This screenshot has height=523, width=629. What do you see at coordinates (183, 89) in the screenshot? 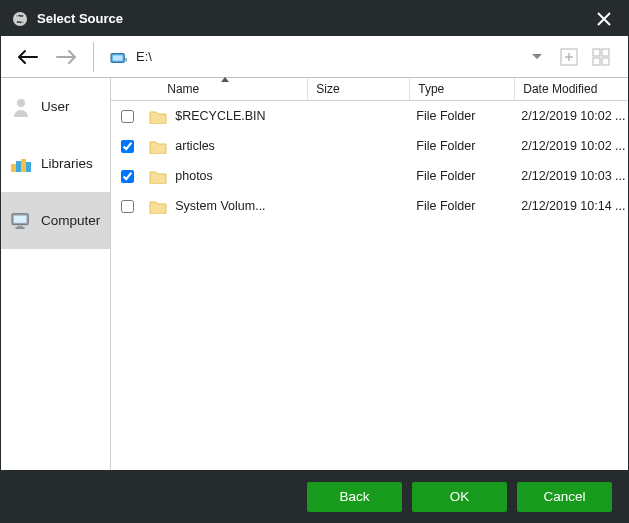
I see `header-name-label: Name` at bounding box center [183, 89].